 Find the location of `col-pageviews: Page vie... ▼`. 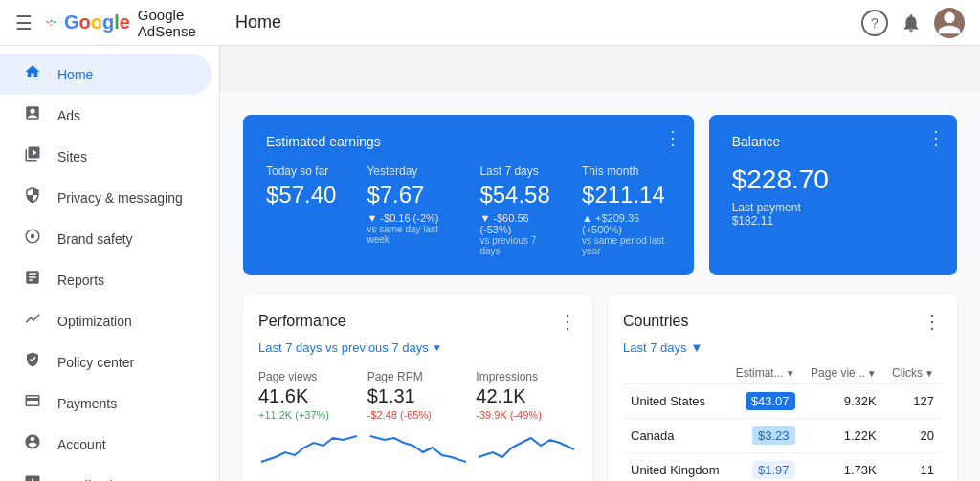

col-pageviews: Page vie... ▼ is located at coordinates (844, 373).